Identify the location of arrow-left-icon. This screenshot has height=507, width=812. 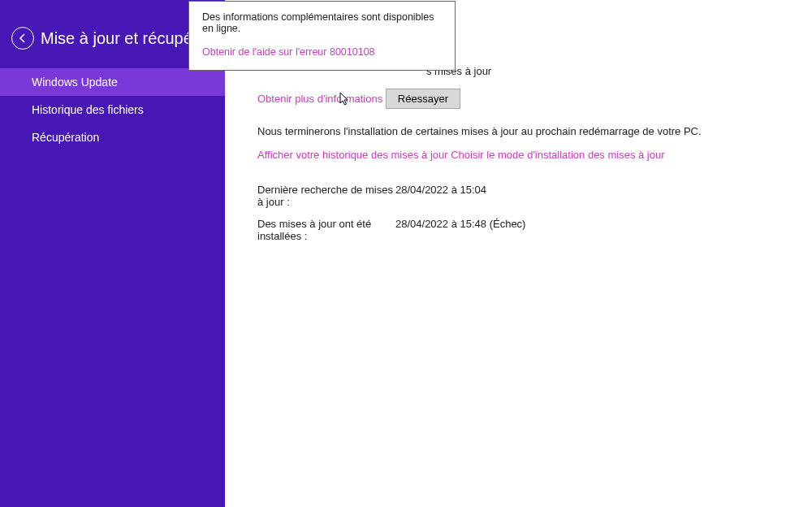
(23, 38).